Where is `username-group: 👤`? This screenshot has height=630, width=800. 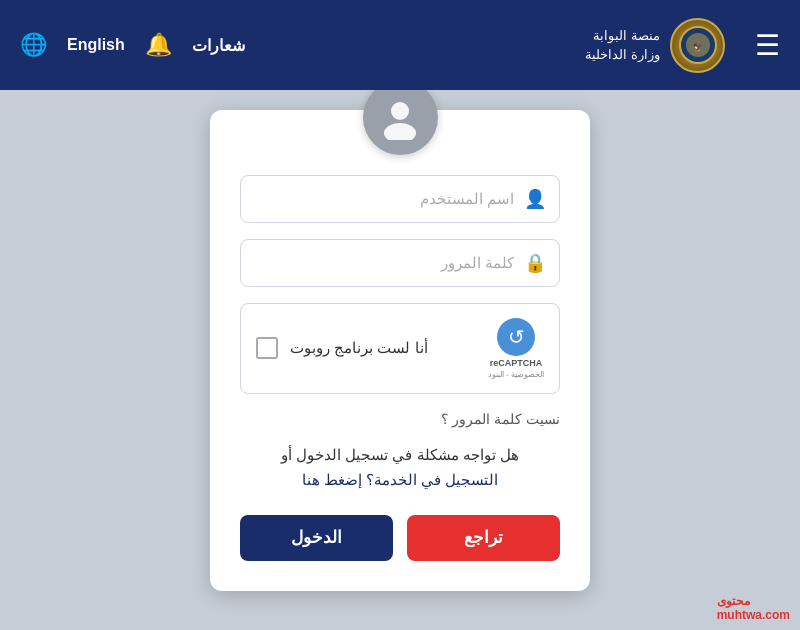 username-group: 👤 is located at coordinates (400, 199).